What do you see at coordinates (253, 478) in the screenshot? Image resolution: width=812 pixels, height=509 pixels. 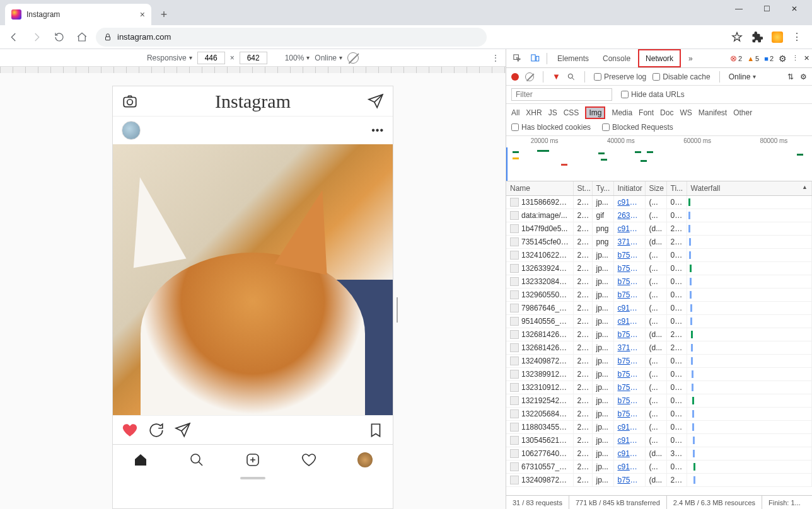 I see `drag-handle-icon` at bounding box center [253, 478].